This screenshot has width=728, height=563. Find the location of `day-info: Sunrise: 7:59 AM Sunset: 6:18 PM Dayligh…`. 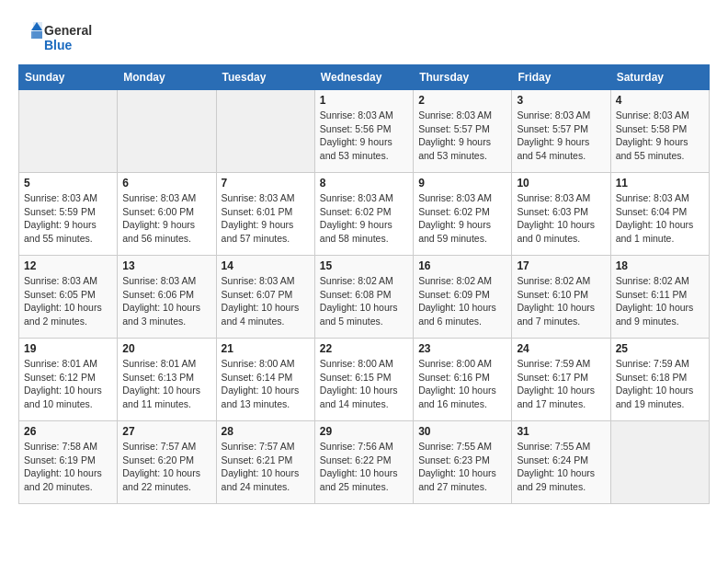

day-info: Sunrise: 7:59 AM Sunset: 6:18 PM Dayligh… is located at coordinates (660, 385).